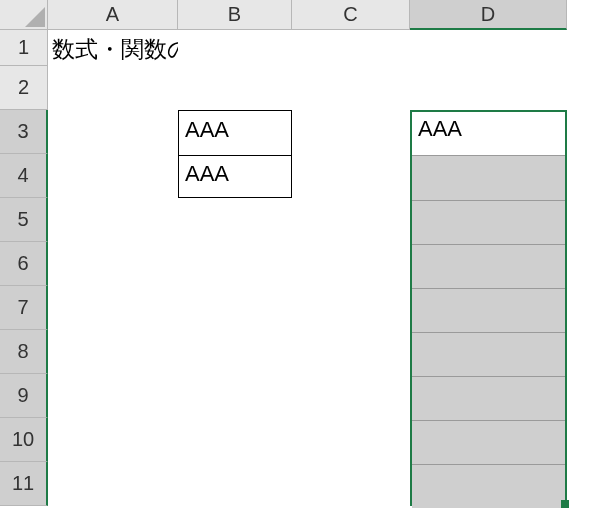 This screenshot has height=527, width=600. What do you see at coordinates (300, 176) in the screenshot?
I see `row-4: 4` at bounding box center [300, 176].